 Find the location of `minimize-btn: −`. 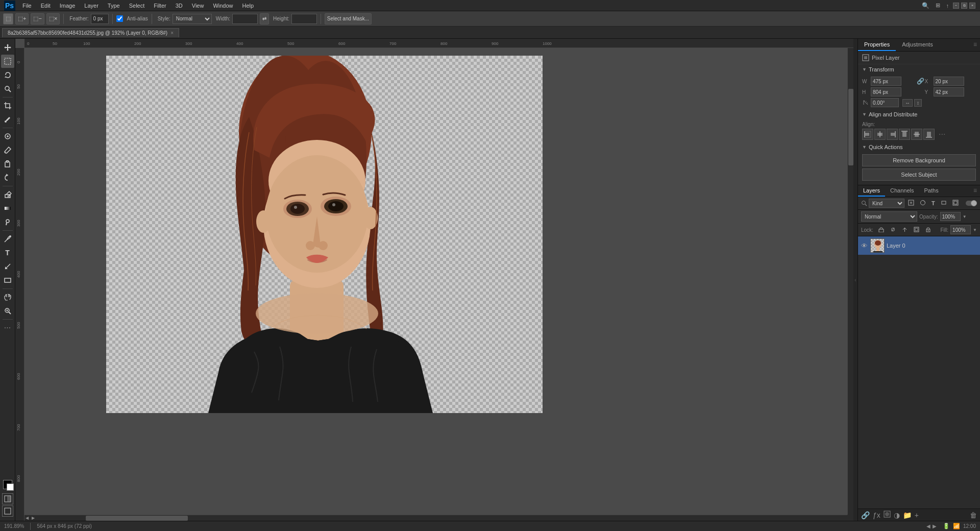

minimize-btn: − is located at coordinates (956, 6).